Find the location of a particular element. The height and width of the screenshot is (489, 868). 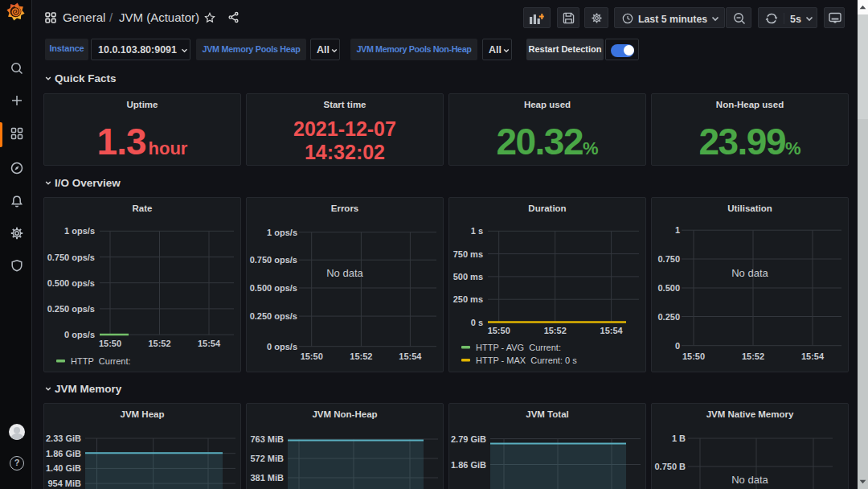

svg-text: 0.250 is located at coordinates (669, 317).